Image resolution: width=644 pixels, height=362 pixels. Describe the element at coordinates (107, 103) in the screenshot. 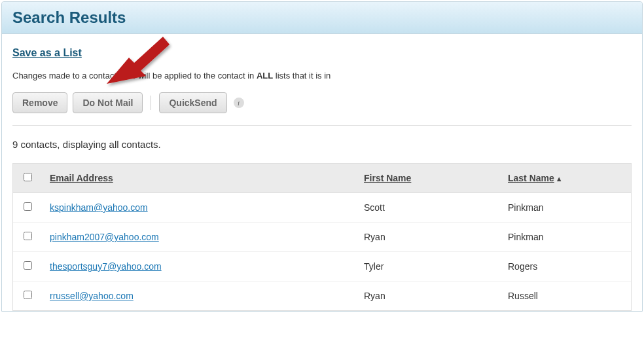

I see `do-not-mail-button: Do Not Mail` at that location.